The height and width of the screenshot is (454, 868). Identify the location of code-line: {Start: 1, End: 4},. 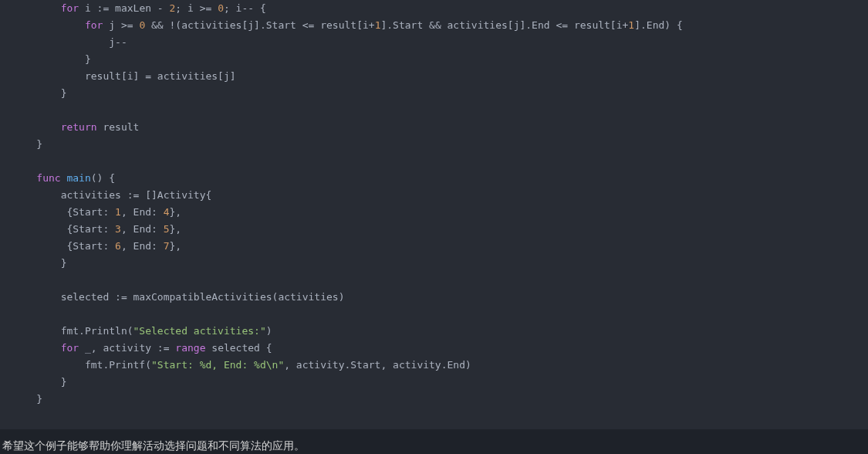
(434, 212).